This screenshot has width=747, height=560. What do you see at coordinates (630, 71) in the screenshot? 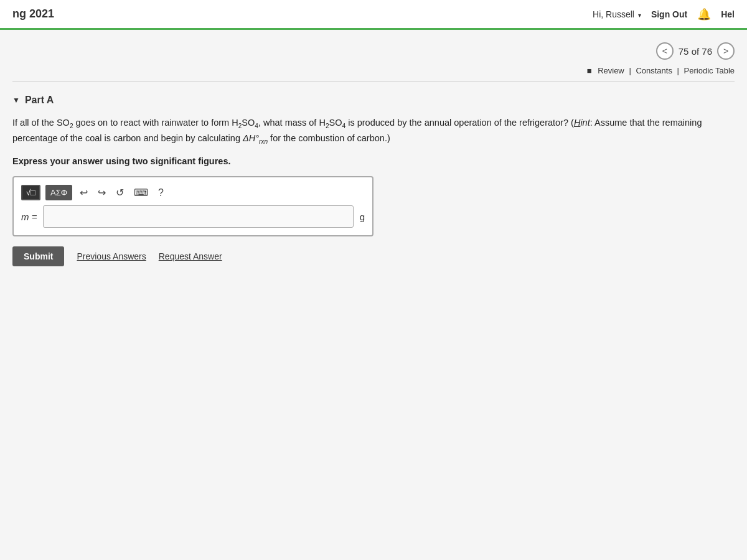
I see `sep1: |` at bounding box center [630, 71].